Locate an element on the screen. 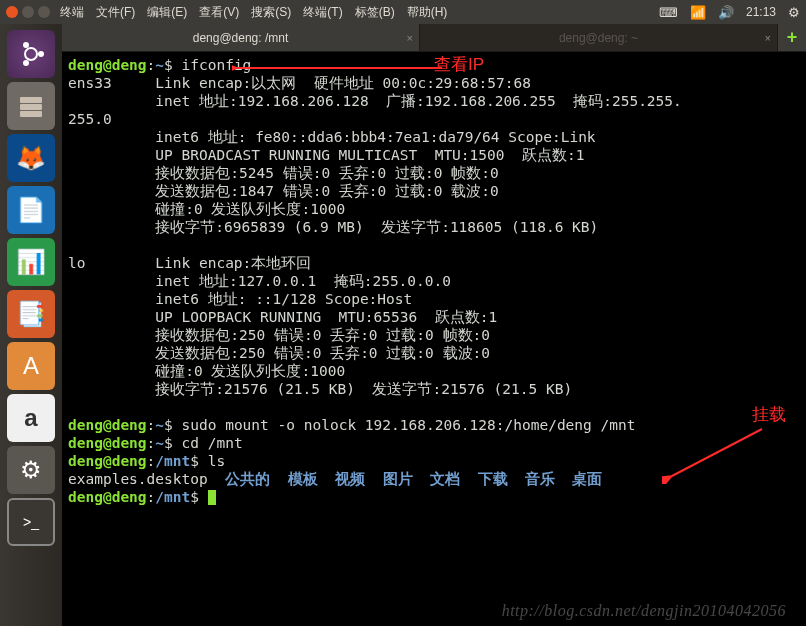  tab-home: deng@deng: ~ × is located at coordinates (599, 38).